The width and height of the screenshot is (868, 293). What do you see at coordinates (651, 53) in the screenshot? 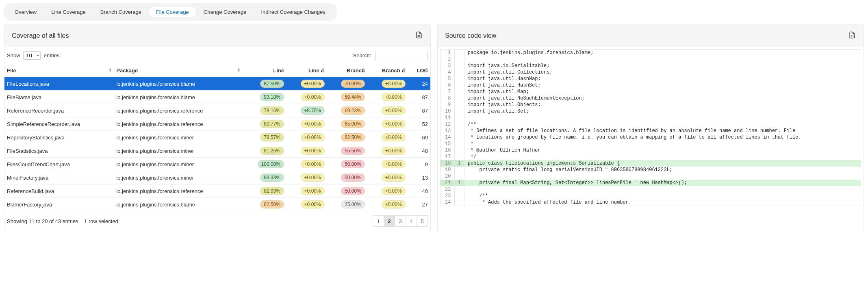
I see `code-line: 1package io.jenkins.plugins.forensics.bl…` at bounding box center [651, 53].